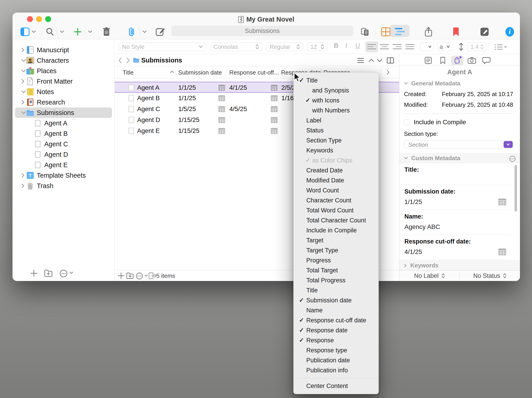  I want to click on split-editor-button, so click(390, 60).